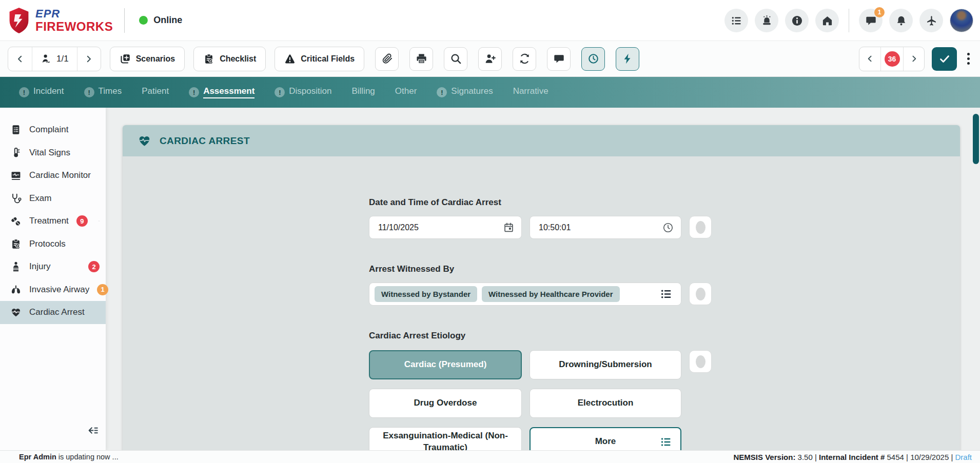 The image size is (980, 463). What do you see at coordinates (103, 92) in the screenshot?
I see `tab-times: !Times` at bounding box center [103, 92].